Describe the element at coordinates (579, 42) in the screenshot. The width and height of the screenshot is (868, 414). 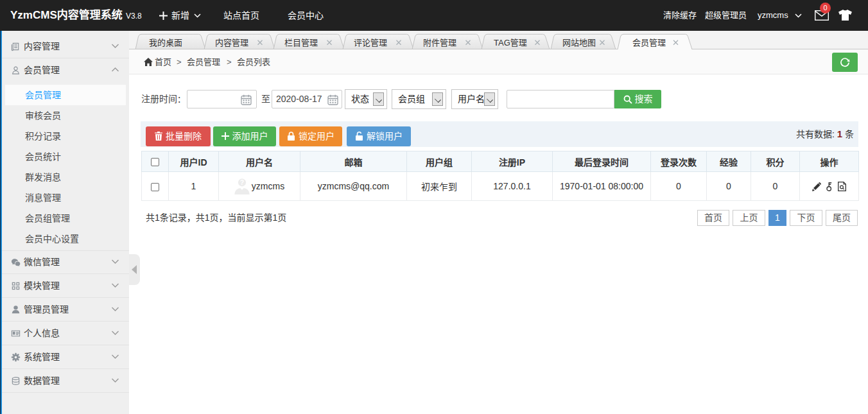
I see `svg-text: 网站地图` at that location.